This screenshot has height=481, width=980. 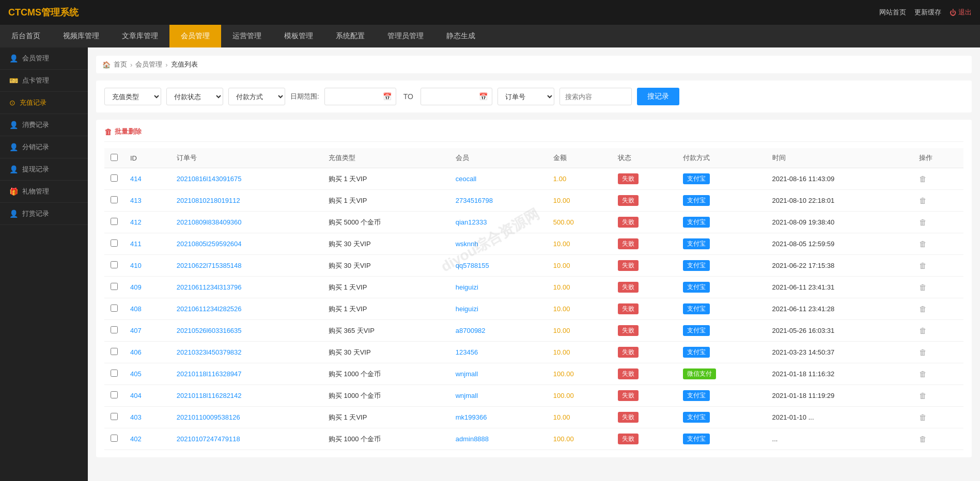 What do you see at coordinates (923, 244) in the screenshot?
I see `row-delete-button-3: 🗑` at bounding box center [923, 244].